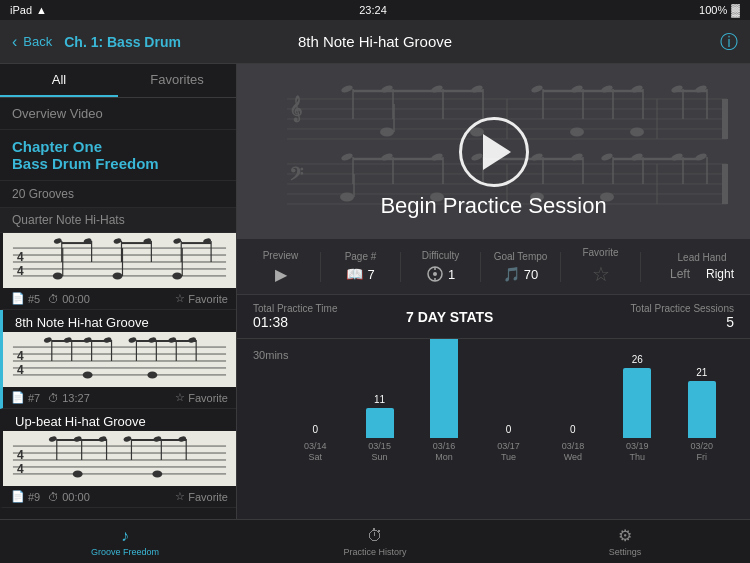 Image resolution: width=750 pixels, height=563 pixels. Describe the element at coordinates (118, 114) in the screenshot. I see `overview-video-item: Overview Video` at that location.